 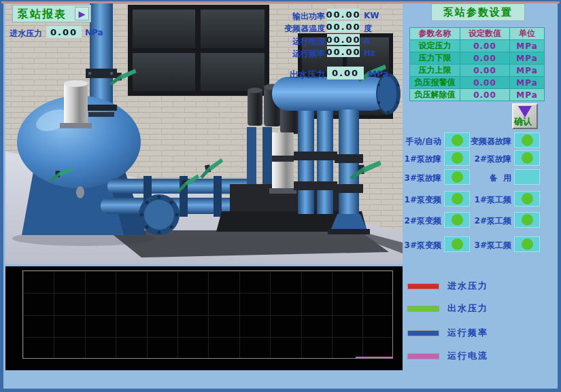 What do you see at coordinates (416, 200) in the screenshot?
I see `status-label: 1#泵变频` at bounding box center [416, 200].